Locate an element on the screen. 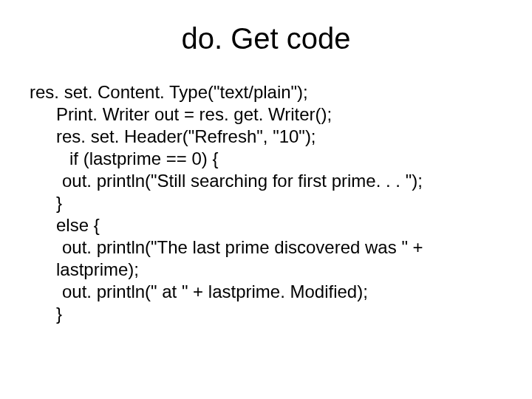 The width and height of the screenshot is (532, 399). code-line: out. println("Still searching for first … is located at coordinates (266, 181).